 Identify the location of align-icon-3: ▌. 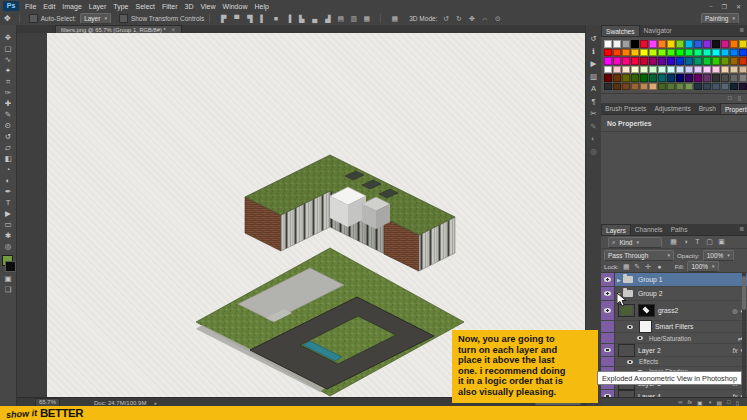
(262, 19).